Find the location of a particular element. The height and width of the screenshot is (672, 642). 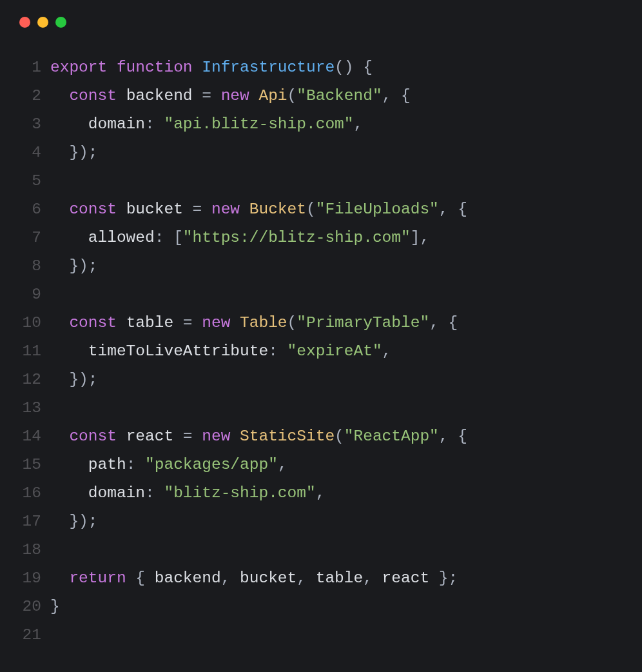

line-number: 14 is located at coordinates (32, 437).